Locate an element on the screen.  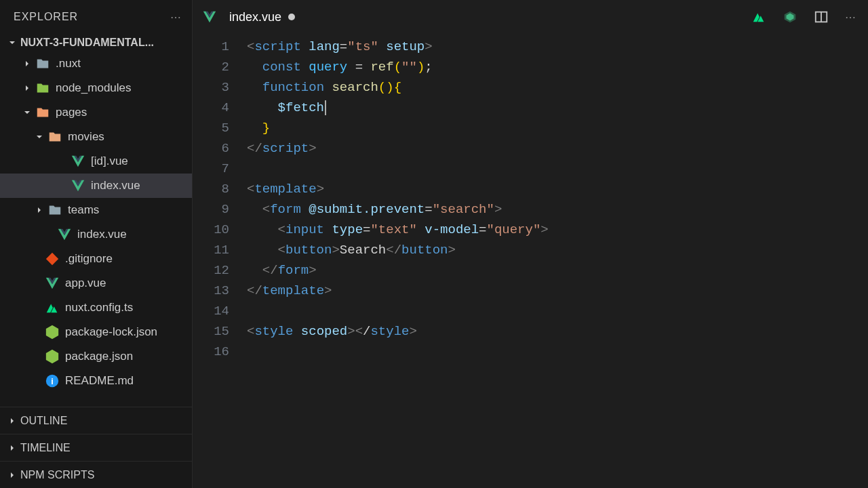
folder-green-icon is located at coordinates (43, 88).